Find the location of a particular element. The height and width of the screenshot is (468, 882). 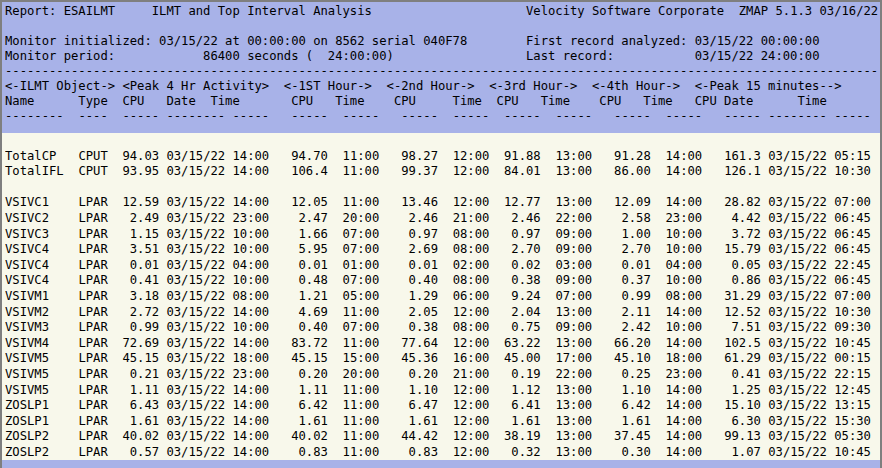

cell-hour2_cpu: 1.10 is located at coordinates (408, 390).